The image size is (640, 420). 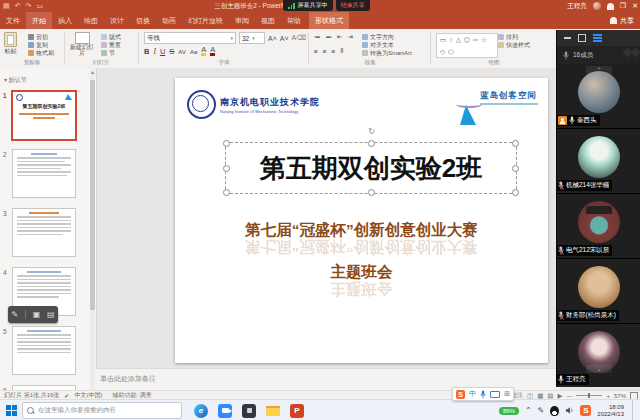 What do you see at coordinates (598, 38) in the screenshot?
I see `meeting-menu-icon` at bounding box center [598, 38].